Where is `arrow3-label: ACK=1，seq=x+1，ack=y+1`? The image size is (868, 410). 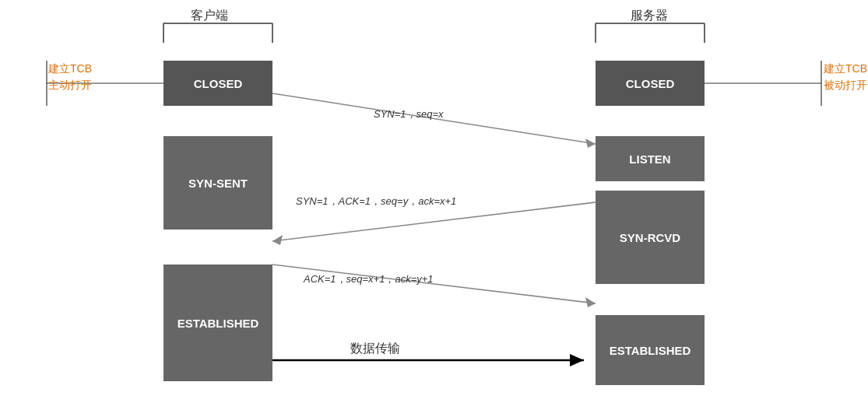 arrow3-label: ACK=1，seq=x+1，ack=y+1 is located at coordinates (369, 279).